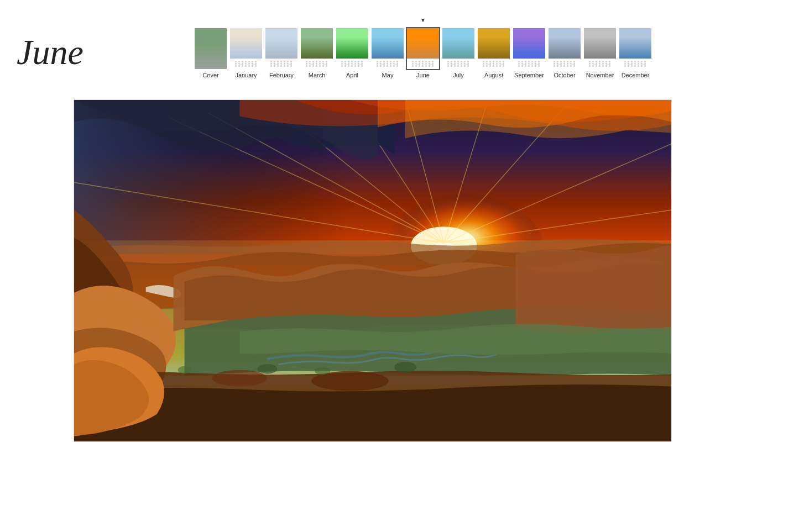  I want to click on thumbnail-label-march: March, so click(317, 75).